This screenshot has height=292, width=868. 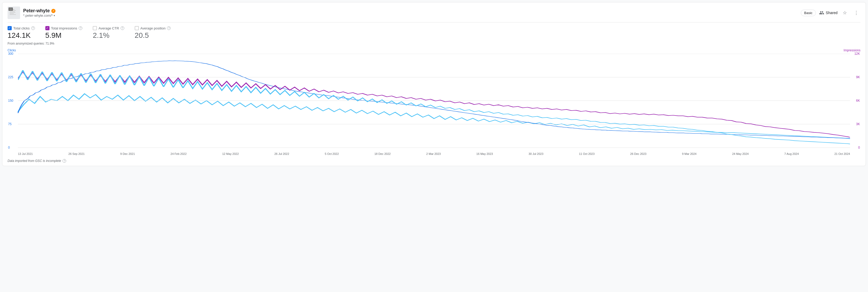 I want to click on y-label-300: 300, so click(x=11, y=54).